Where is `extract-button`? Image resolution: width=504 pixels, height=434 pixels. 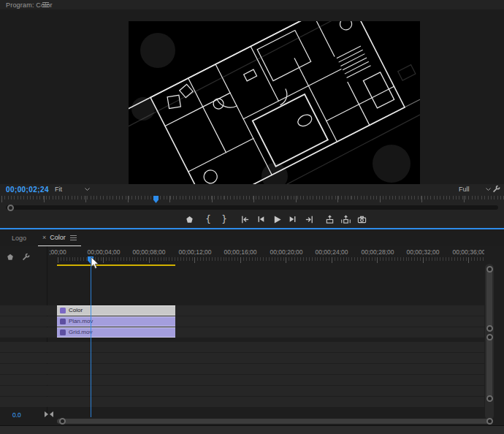 extract-button is located at coordinates (345, 219).